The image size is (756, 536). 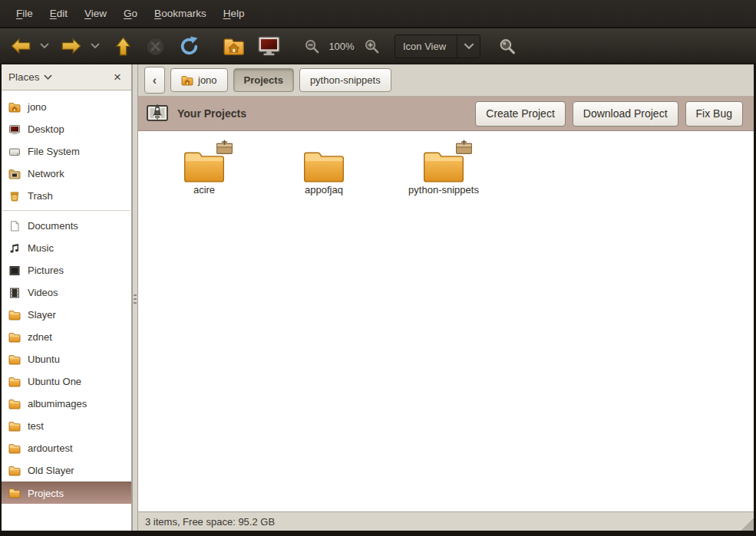 What do you see at coordinates (21, 46) in the screenshot?
I see `back-arrow-icon` at bounding box center [21, 46].